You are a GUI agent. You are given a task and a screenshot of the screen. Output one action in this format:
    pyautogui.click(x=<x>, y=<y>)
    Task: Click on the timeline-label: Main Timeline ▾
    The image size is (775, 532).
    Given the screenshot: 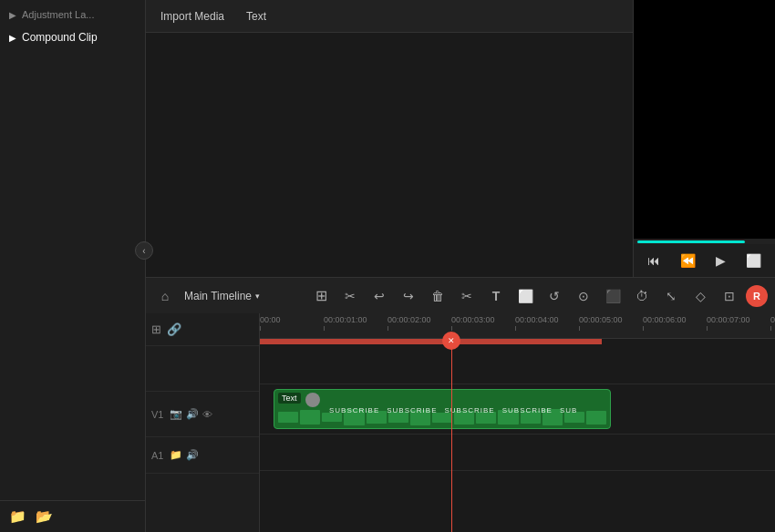 What is the action you would take?
    pyautogui.click(x=222, y=296)
    